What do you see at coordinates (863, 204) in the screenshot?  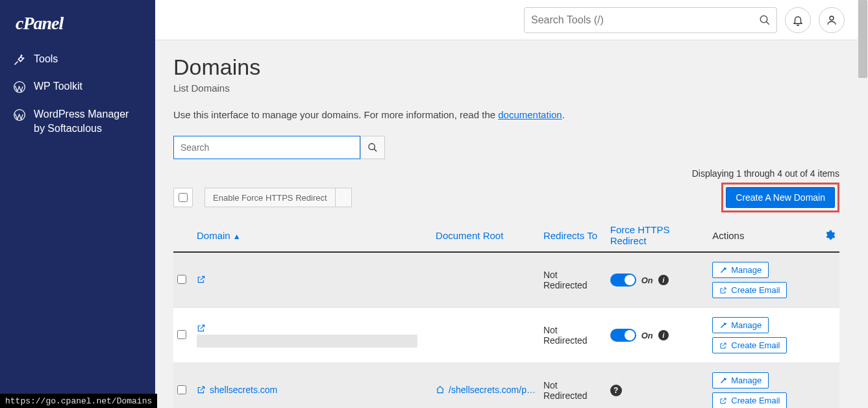 I see `scrollbar-track` at bounding box center [863, 204].